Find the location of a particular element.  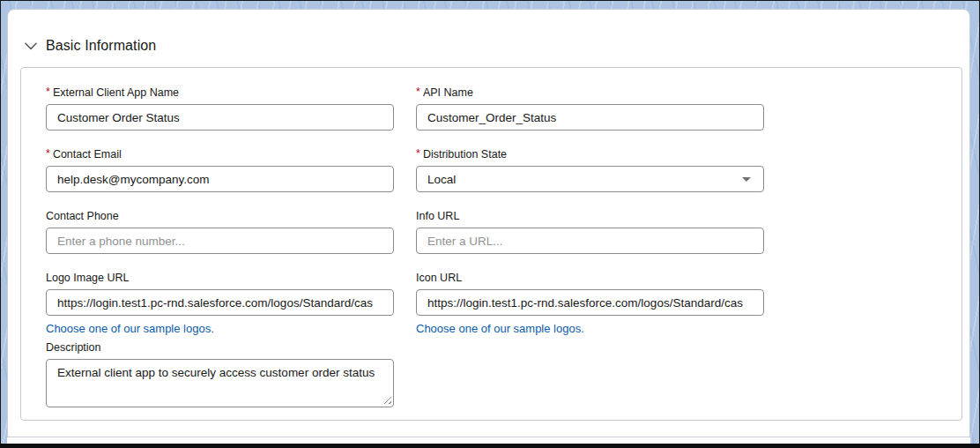

external-client-app-name-label-row: * External Client App Name is located at coordinates (220, 93).